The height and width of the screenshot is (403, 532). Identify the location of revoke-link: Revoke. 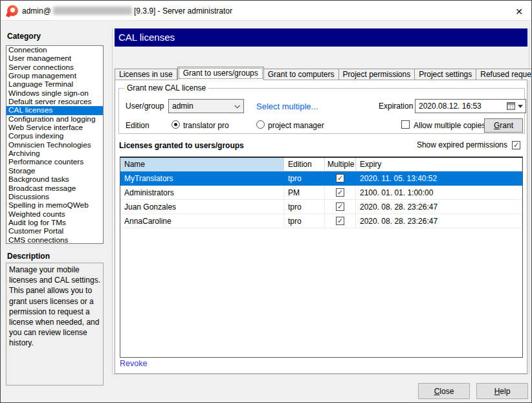
(133, 364).